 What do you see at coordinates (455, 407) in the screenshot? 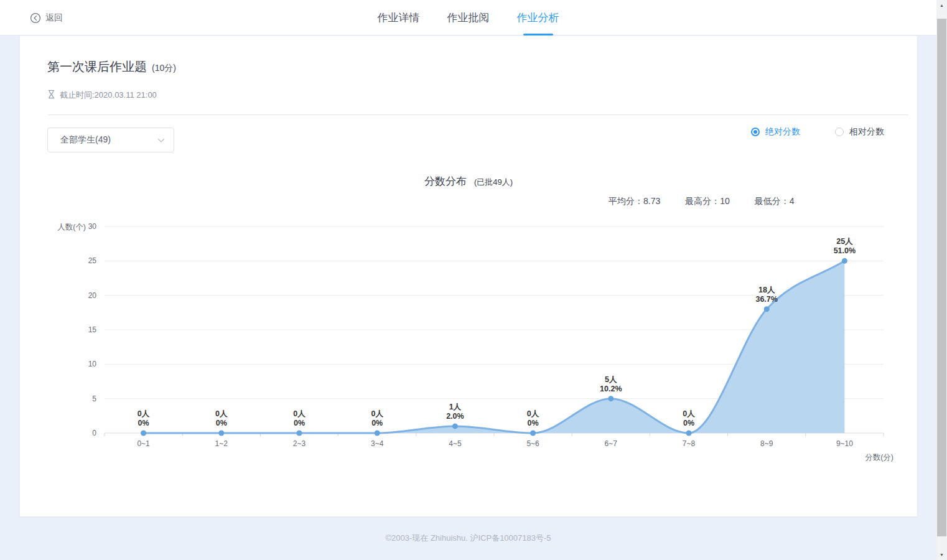
I see `data-point-label-count: 1人` at bounding box center [455, 407].